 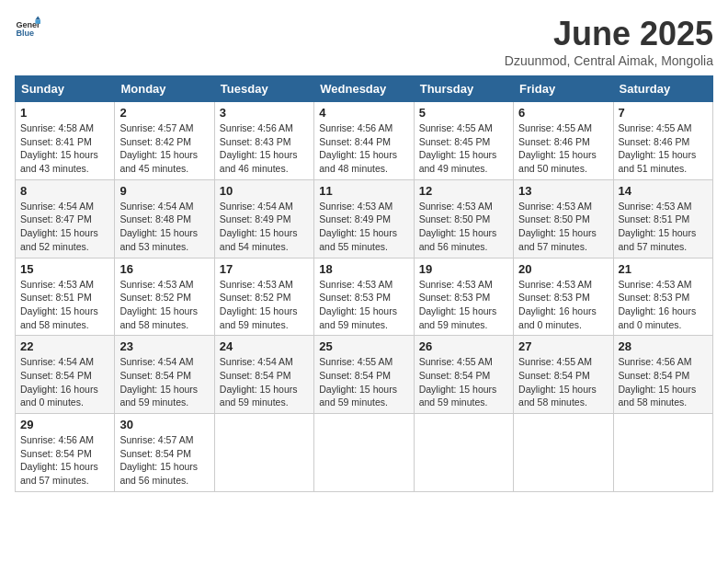 What do you see at coordinates (265, 149) in the screenshot?
I see `day-info: Sunrise: 4:56 AM Sunset: 8:43 PM Dayligh…` at bounding box center [265, 149].